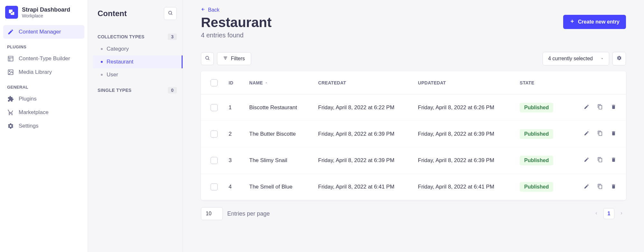 The image size is (644, 252). Describe the element at coordinates (602, 59) in the screenshot. I see `chevron-down-icon` at that location.